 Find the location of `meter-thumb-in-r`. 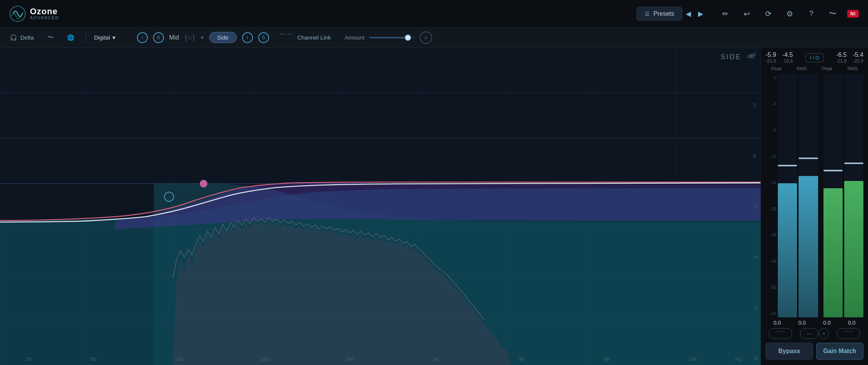

meter-thumb-in-r is located at coordinates (808, 158).